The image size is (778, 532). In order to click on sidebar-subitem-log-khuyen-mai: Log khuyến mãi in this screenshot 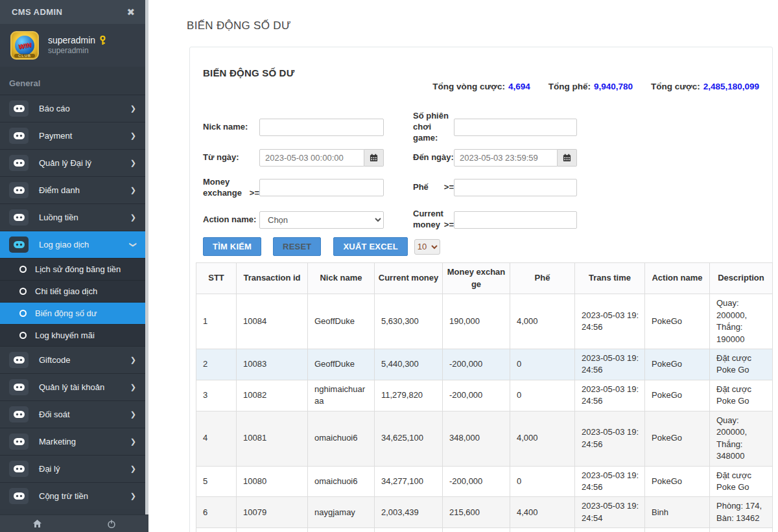, I will do `click(73, 335)`.